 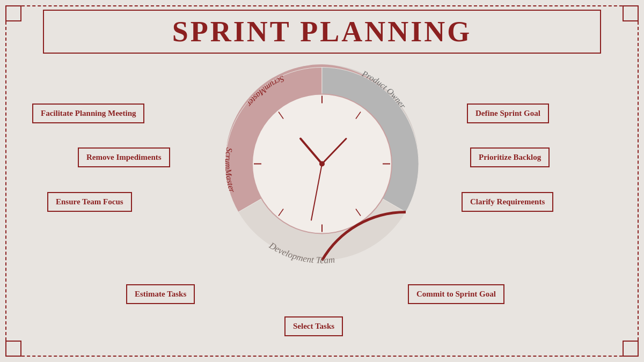 I want to click on label-prioritize: Prioritize Backlog, so click(x=510, y=158).